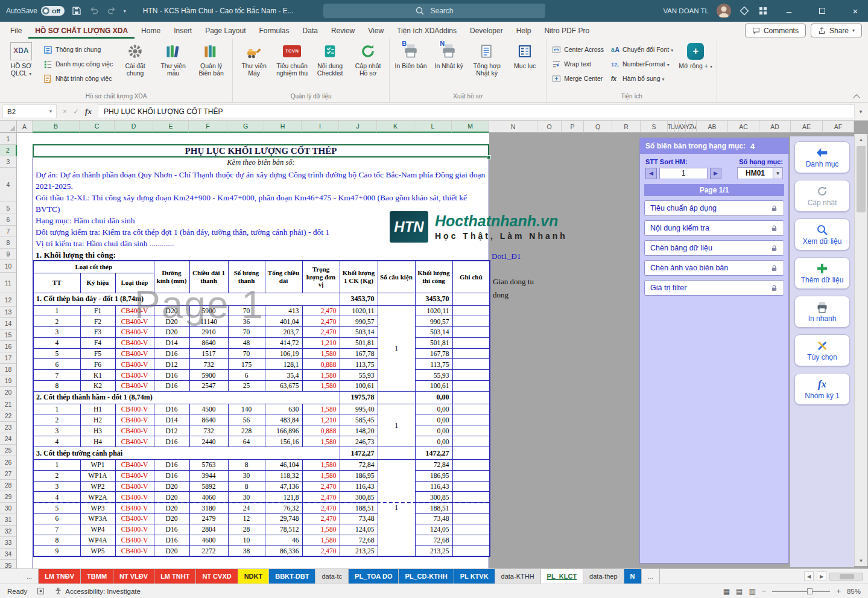 The height and width of the screenshot is (598, 868). What do you see at coordinates (434, 354) in the screenshot?
I see `data-cell: 167,78` at bounding box center [434, 354].